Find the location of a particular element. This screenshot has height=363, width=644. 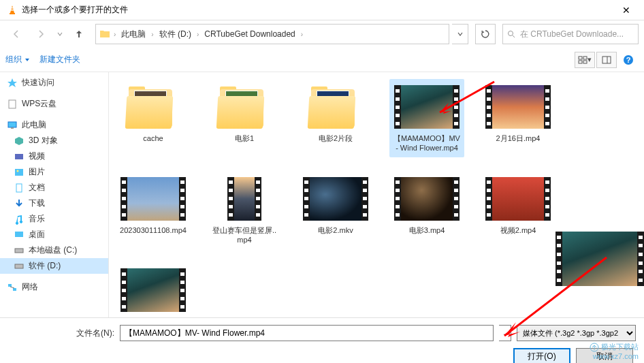

sidebar-item-quickaccess: 快速访问 is located at coordinates (54, 83).